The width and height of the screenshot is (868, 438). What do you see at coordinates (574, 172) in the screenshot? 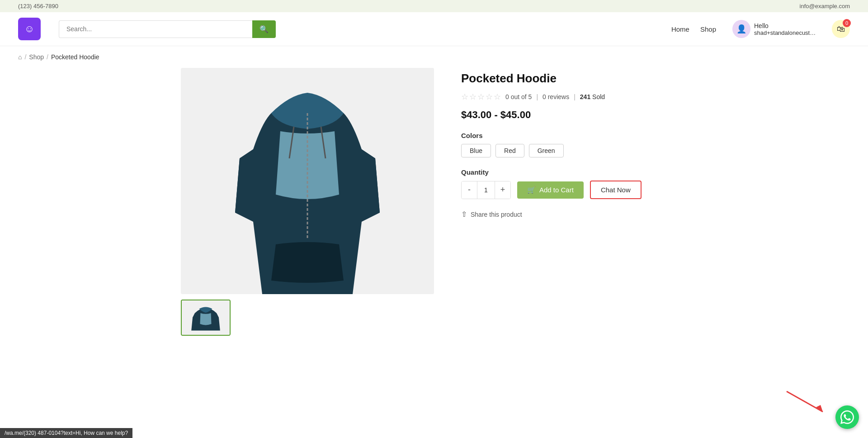
I see `quantity-label: Quantity` at bounding box center [574, 172].